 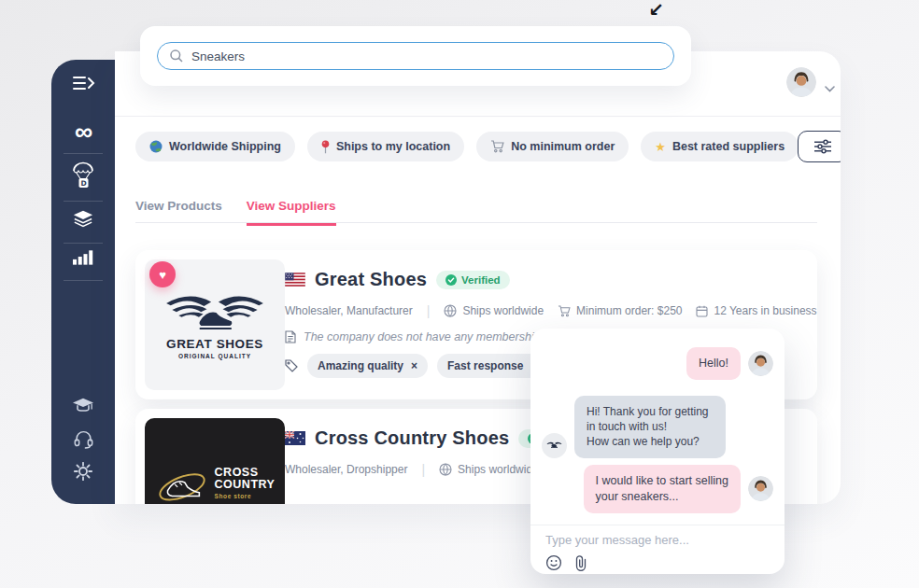 What do you see at coordinates (83, 175) in the screenshot?
I see `parachute-d-icon: D` at bounding box center [83, 175].